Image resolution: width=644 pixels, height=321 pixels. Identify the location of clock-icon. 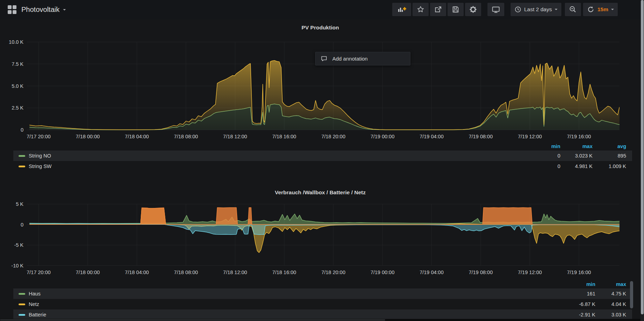
(518, 9).